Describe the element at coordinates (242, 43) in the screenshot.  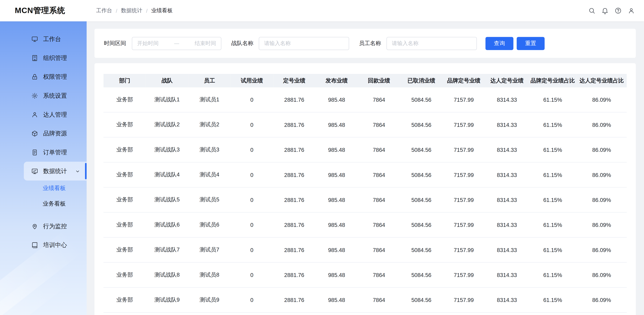
I see `team-name-label: 战队名称` at that location.